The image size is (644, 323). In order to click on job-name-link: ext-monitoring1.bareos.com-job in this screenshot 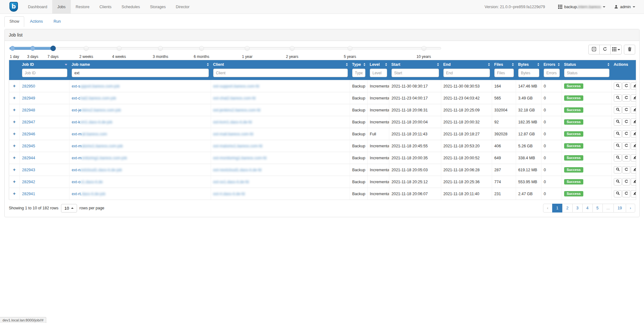, I will do `click(99, 158)`.